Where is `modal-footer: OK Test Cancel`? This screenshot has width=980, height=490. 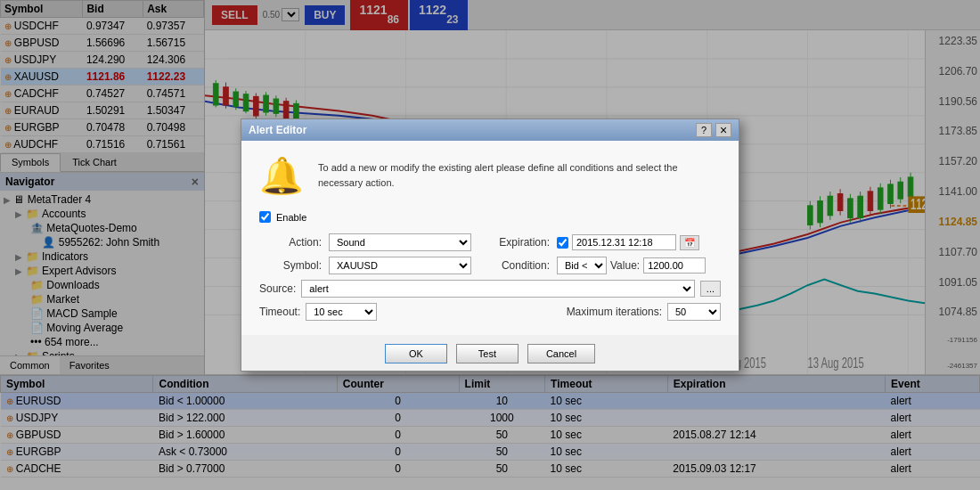
modal-footer: OK Test Cancel is located at coordinates (490, 353).